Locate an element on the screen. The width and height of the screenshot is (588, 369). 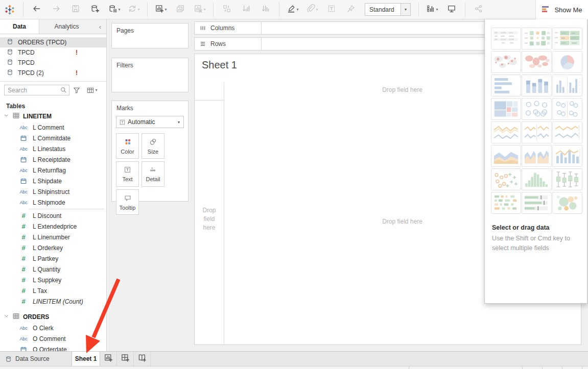
field-item: AbcL Shipinstruct is located at coordinates (53, 192).